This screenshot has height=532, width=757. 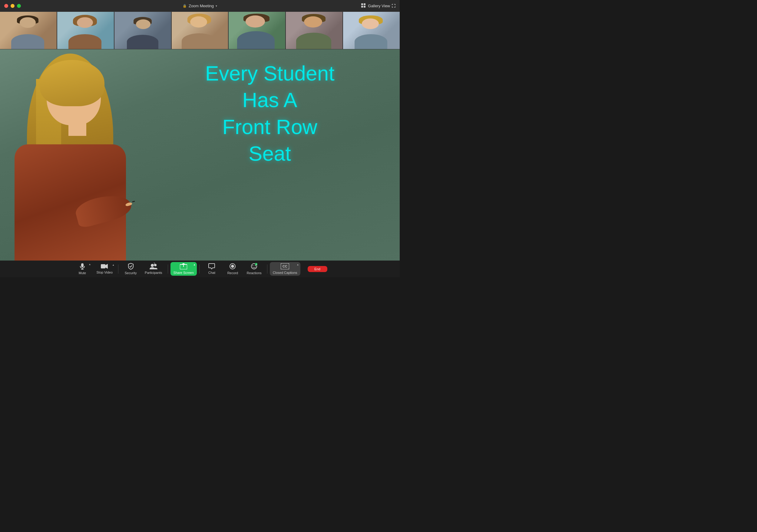 I want to click on toolbar: ▲ Mute ▲ Stop Video, so click(x=200, y=269).